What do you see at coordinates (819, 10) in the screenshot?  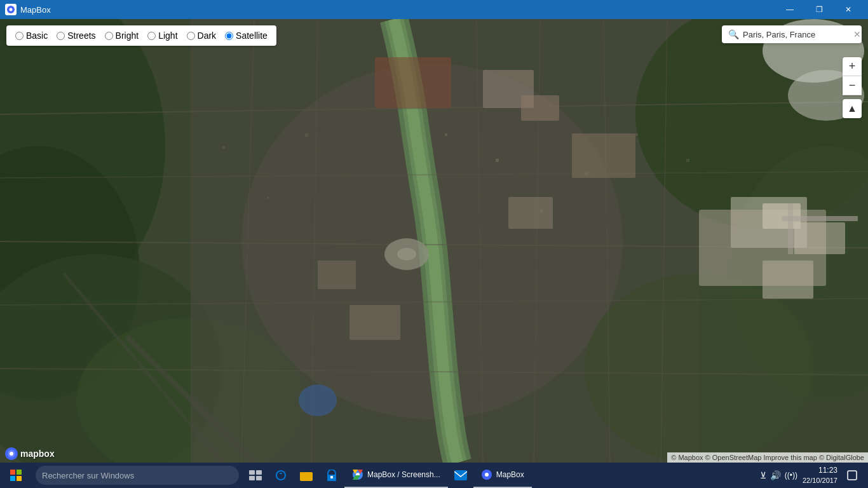 I see `titlebar-controls: — ❐ ✕` at bounding box center [819, 10].